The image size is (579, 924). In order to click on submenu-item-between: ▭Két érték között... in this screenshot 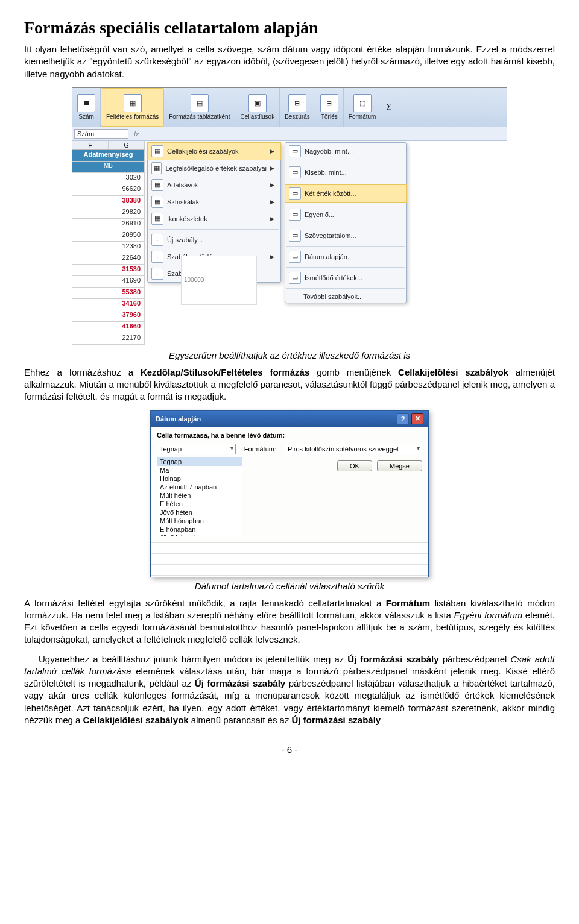, I will do `click(346, 193)`.